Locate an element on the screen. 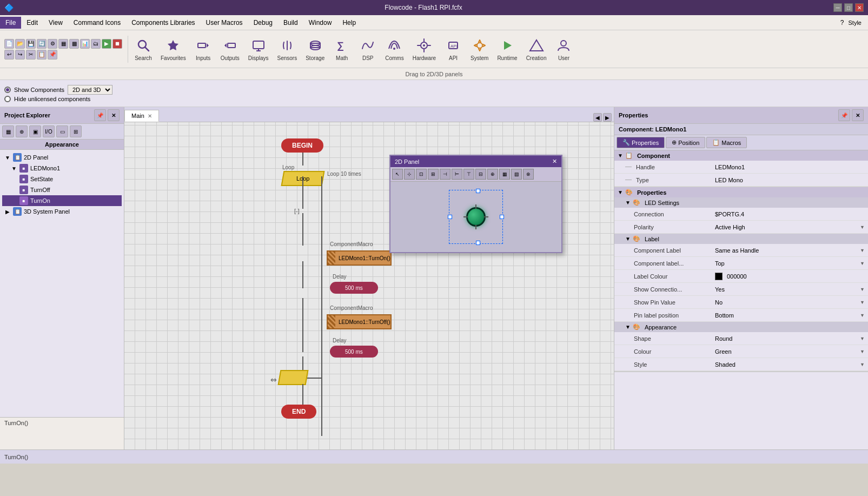  flow-macro1: ComponentMacro is located at coordinates (352, 244).